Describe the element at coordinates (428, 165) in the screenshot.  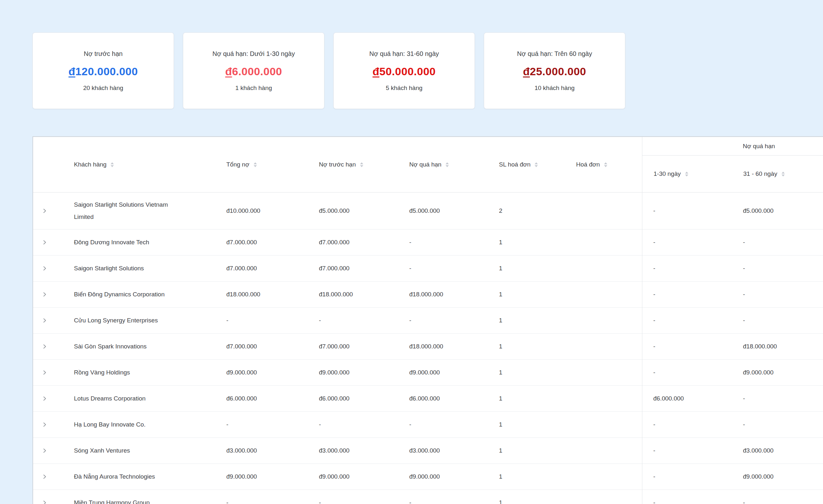
I see `table-header: Khách hàng Tổng nợ Nợ trước hạn Nợ quá h…` at that location.